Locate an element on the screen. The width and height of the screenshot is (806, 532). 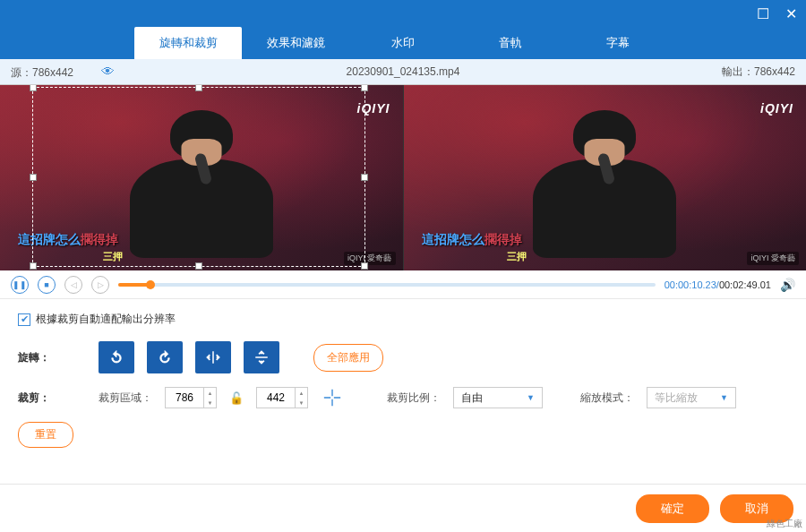
height-up: ▲ is located at coordinates (301, 392).